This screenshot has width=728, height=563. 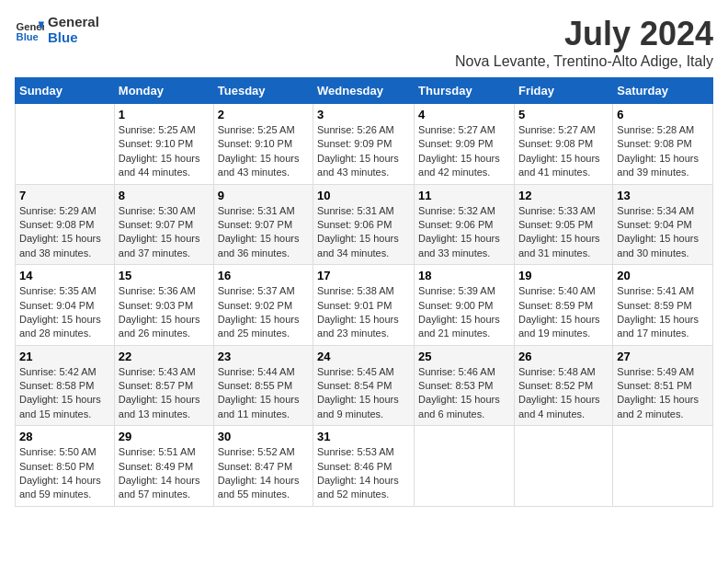 I want to click on day-info: Sunrise: 5:37 AM Sunset: 9:02 PM Dayligh…, so click(x=263, y=313).